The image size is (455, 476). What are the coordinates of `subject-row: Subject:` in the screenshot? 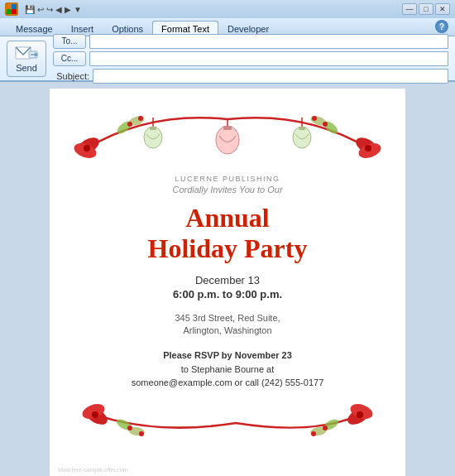 It's located at (251, 76).